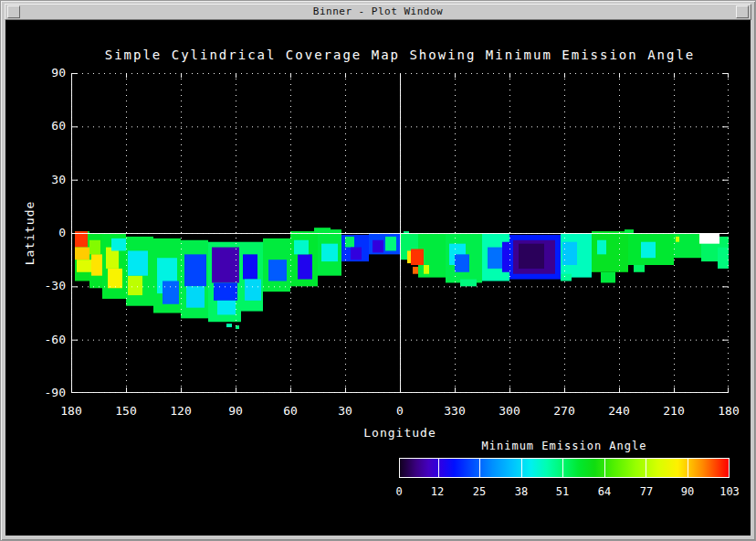 The width and height of the screenshot is (756, 541). What do you see at coordinates (564, 411) in the screenshot?
I see `x-tick-label: 270` at bounding box center [564, 411].